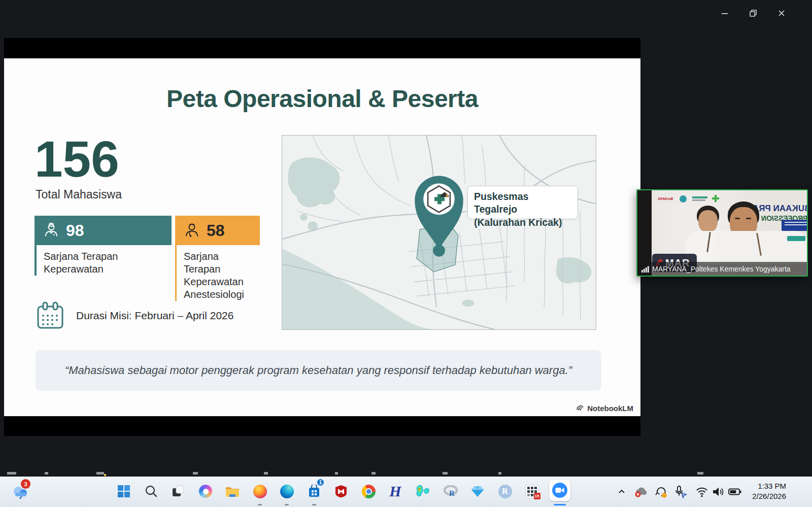 The width and height of the screenshot is (812, 507). What do you see at coordinates (260, 491) in the screenshot?
I see `firefox-button` at bounding box center [260, 491].